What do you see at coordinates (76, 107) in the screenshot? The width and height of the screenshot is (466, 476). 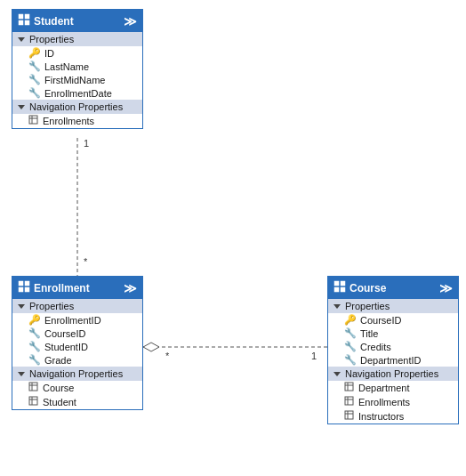 I see `student-nav-label: Navigation Properties` at bounding box center [76, 107].